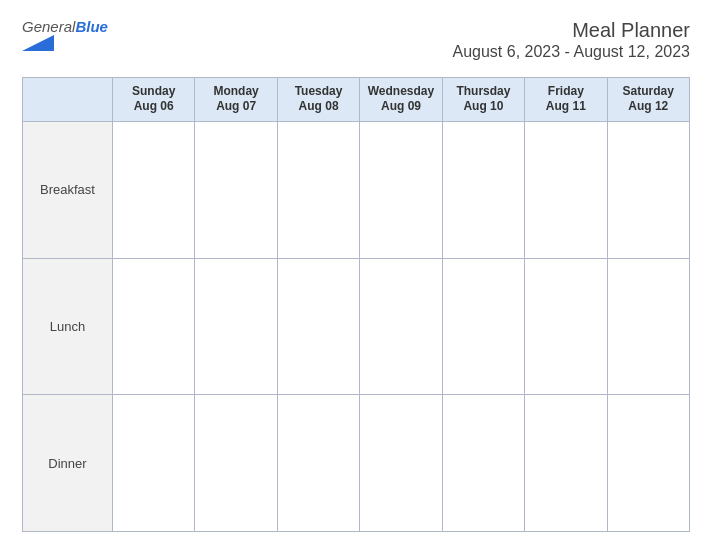 The width and height of the screenshot is (712, 550). I want to click on date-aug09: Aug 09, so click(401, 106).